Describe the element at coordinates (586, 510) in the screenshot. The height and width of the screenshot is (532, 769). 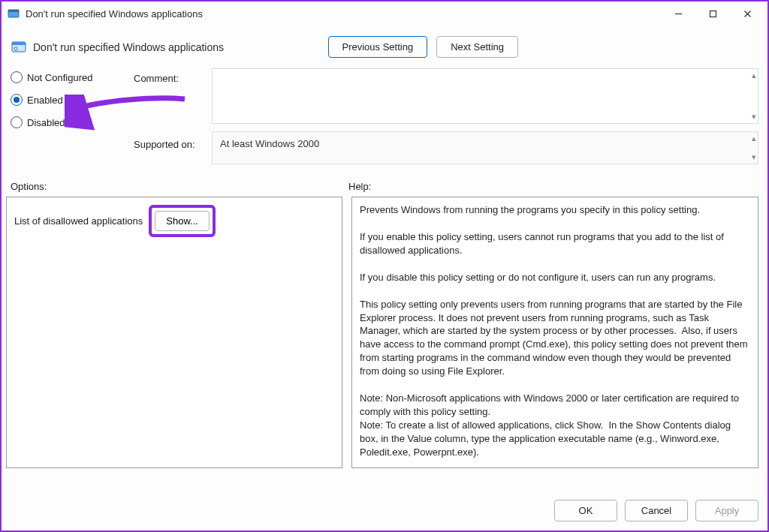
I see `ok-button: OK` at that location.